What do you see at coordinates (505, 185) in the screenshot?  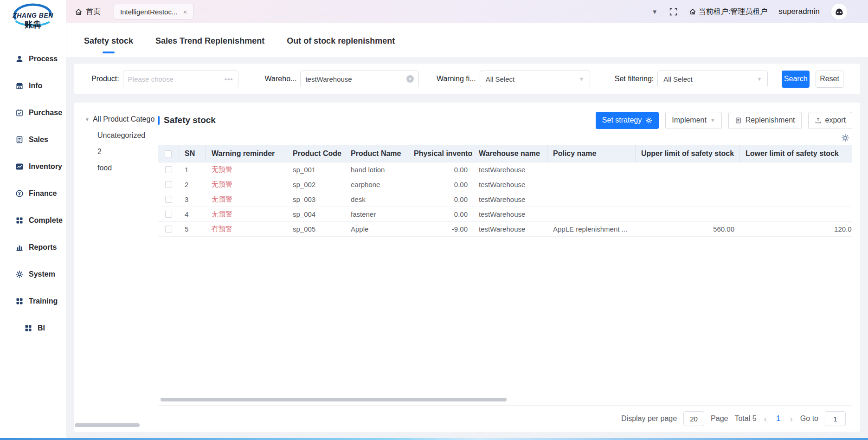 I see `table-row: 2 无预警 sp_002 earphone 0.00 testWarehouse` at bounding box center [505, 185].